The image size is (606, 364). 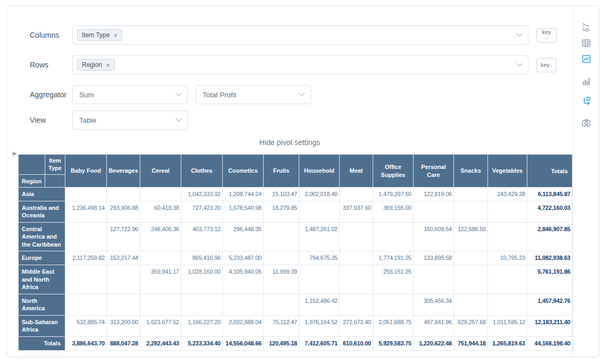 I want to click on camera-export-icon, so click(x=586, y=123).